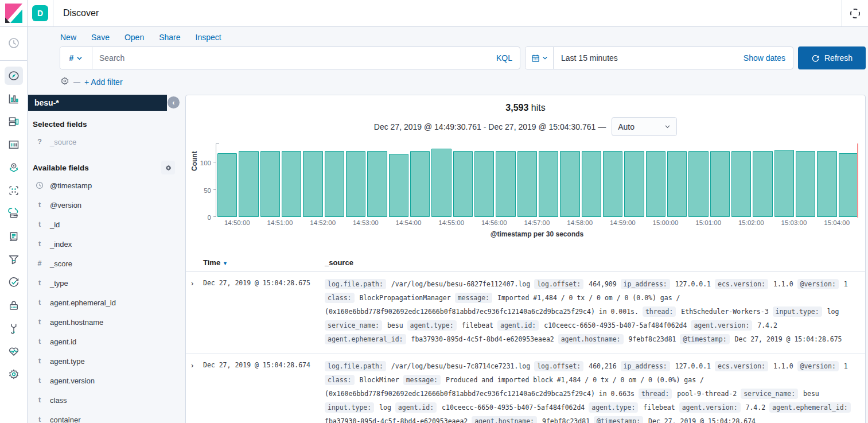 The width and height of the screenshot is (868, 423). What do you see at coordinates (14, 43) in the screenshot?
I see `recently-viewed-button` at bounding box center [14, 43].